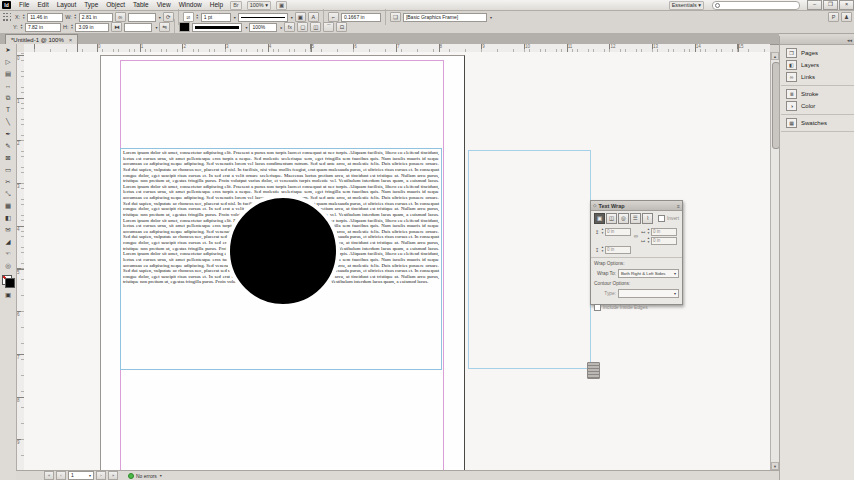 The width and height of the screenshot is (854, 480). Describe the element at coordinates (8, 74) in the screenshot. I see `page-tool-icon: ▤` at that location.